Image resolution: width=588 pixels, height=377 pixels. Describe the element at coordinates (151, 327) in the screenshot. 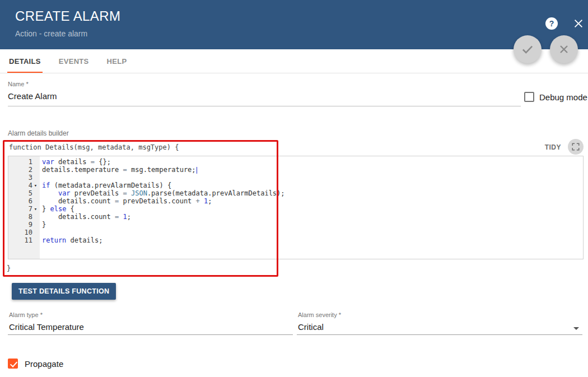

I see `alarm-type-input: Critical Temperature` at that location.